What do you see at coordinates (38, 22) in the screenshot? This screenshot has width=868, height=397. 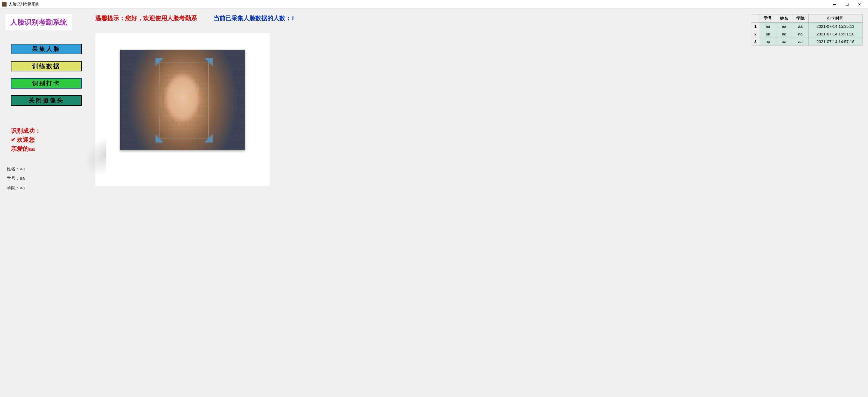 I see `app-title: 人脸识别考勤系统` at bounding box center [38, 22].